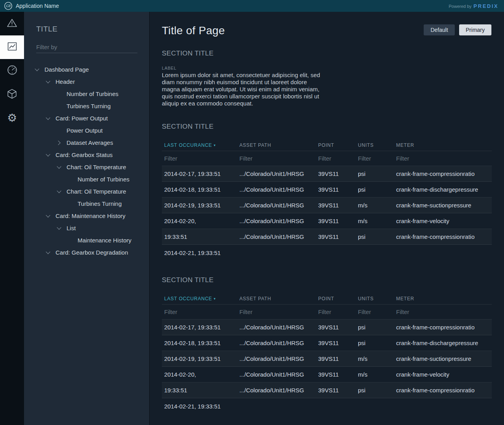 The image size is (504, 425). Describe the element at coordinates (87, 253) in the screenshot. I see `tree-item: Card: Gearbox Degradation` at that location.